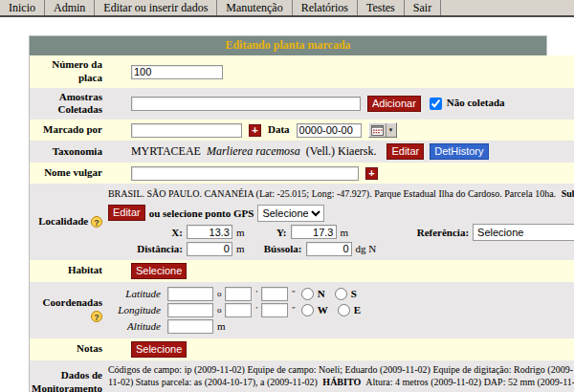 The height and width of the screenshot is (392, 574). I want to click on distancia-input, so click(210, 249).